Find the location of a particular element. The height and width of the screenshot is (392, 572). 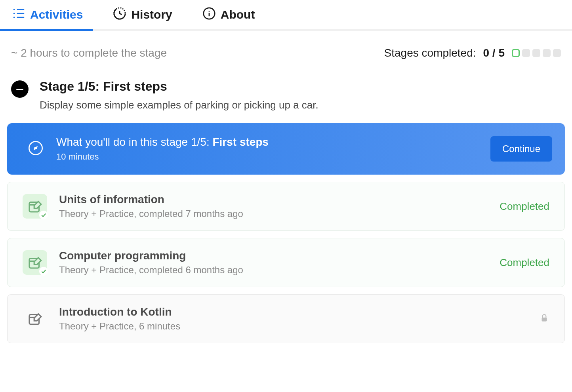

stage-description: Display some simple examples of parking … is located at coordinates (179, 105).